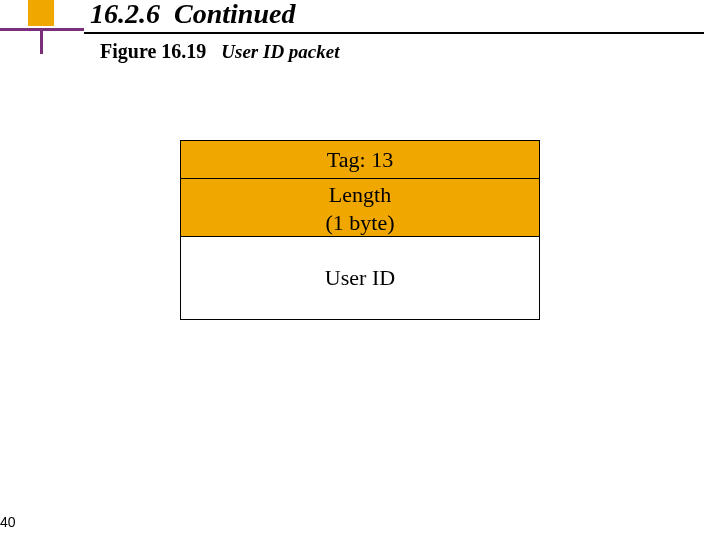 This screenshot has width=720, height=540. What do you see at coordinates (360, 278) in the screenshot?
I see `packet-body-row: User ID` at bounding box center [360, 278].